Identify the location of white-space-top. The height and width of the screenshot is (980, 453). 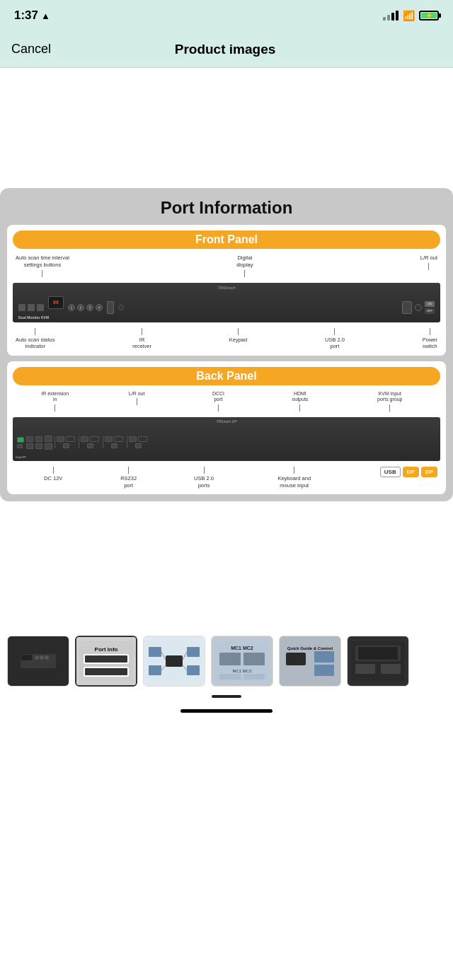
(226, 128).